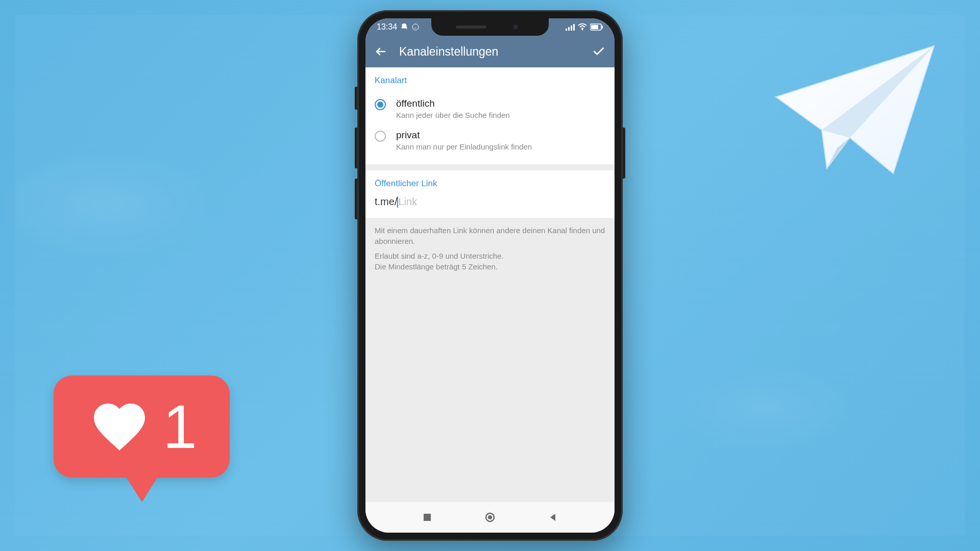 This screenshot has width=980, height=551. Describe the element at coordinates (119, 427) in the screenshot. I see `heart-icon` at that location.